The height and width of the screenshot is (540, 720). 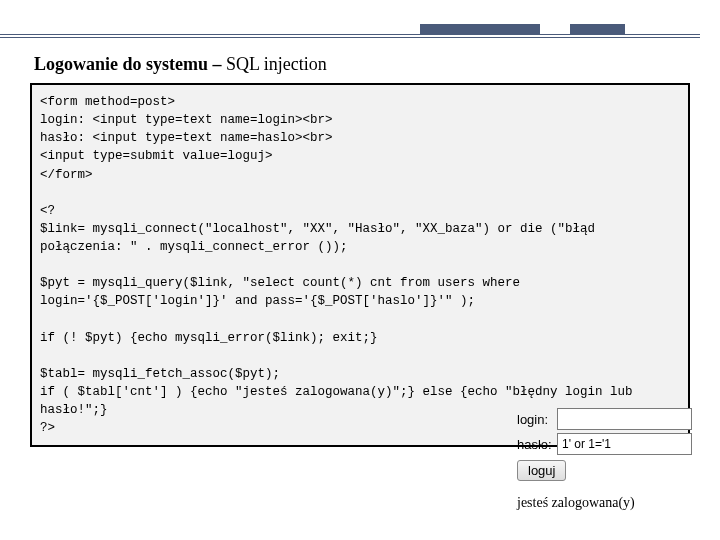 I want to click on login-row: login:, so click(x=604, y=419).